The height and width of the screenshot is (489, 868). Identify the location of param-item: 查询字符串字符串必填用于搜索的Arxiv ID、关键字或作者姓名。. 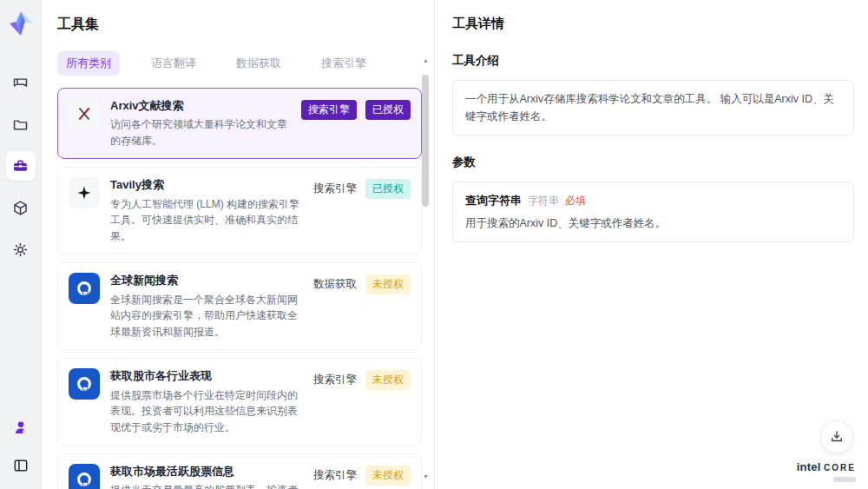
(653, 212).